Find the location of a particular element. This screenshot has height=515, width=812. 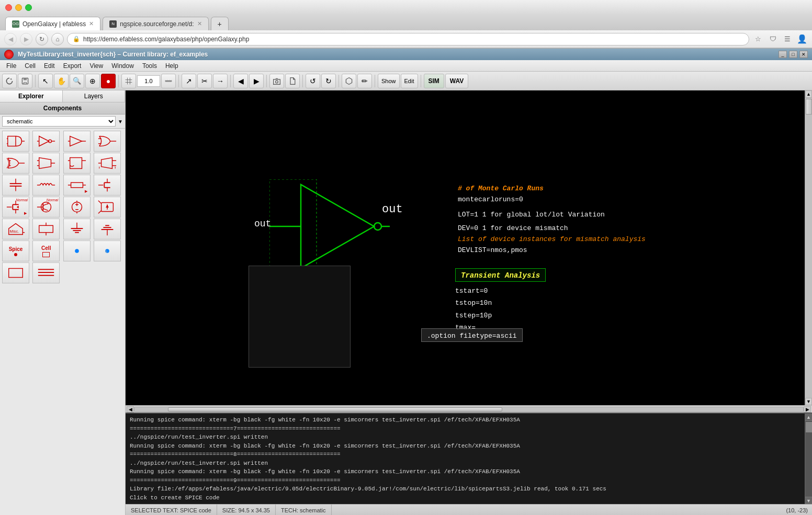

menu-export: Export is located at coordinates (72, 66).